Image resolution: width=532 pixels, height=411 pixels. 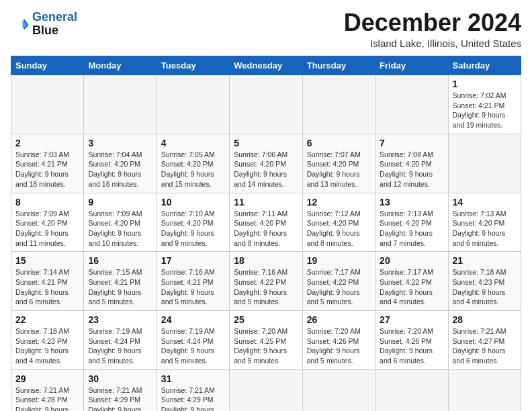 I want to click on day-number: 8, so click(x=47, y=202).